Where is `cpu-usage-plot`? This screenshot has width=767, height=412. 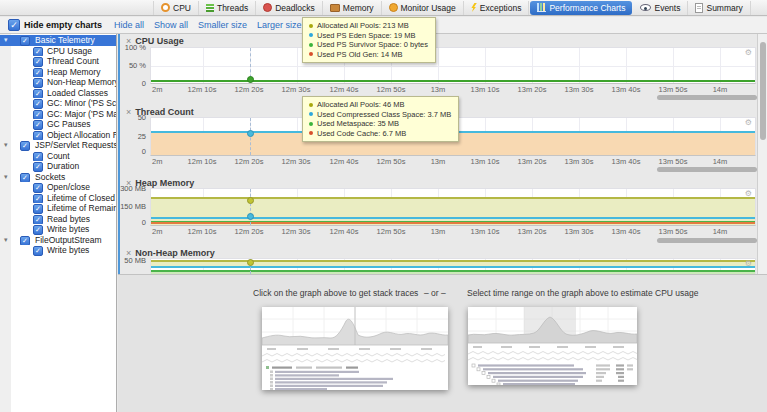
cpu-usage-plot is located at coordinates (453, 66).